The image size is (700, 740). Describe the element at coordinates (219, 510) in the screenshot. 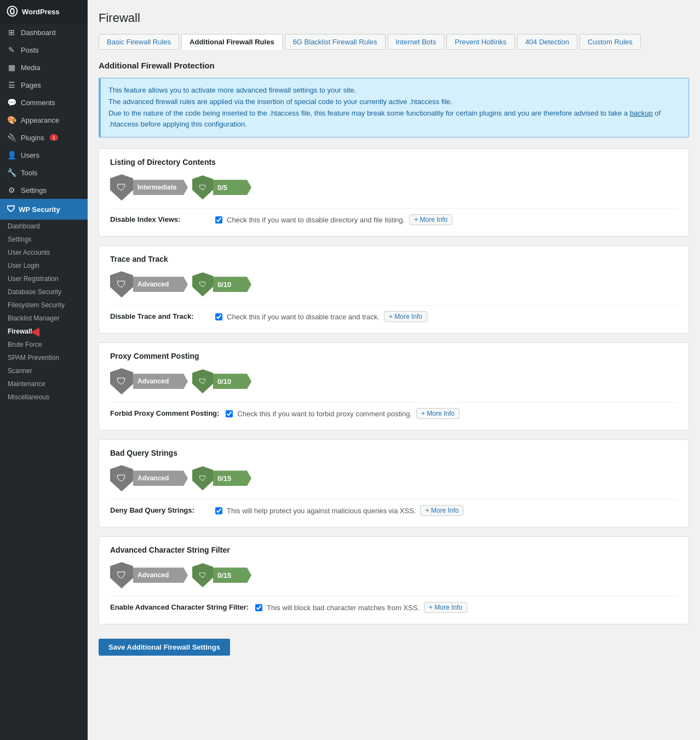

I see `checkbox-deny-bad-query` at that location.